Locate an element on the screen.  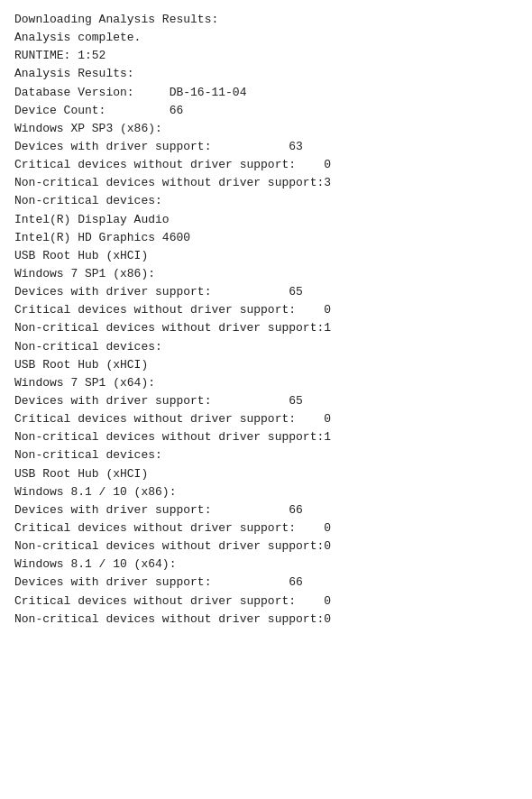
line-47: Non-critical devices without driver supp… is located at coordinates (266, 546).